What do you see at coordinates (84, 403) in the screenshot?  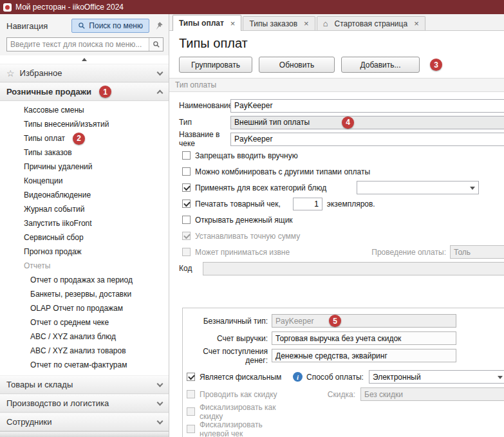 I see `sidebar-section-production-logistics: Производство и логистика` at bounding box center [84, 403].